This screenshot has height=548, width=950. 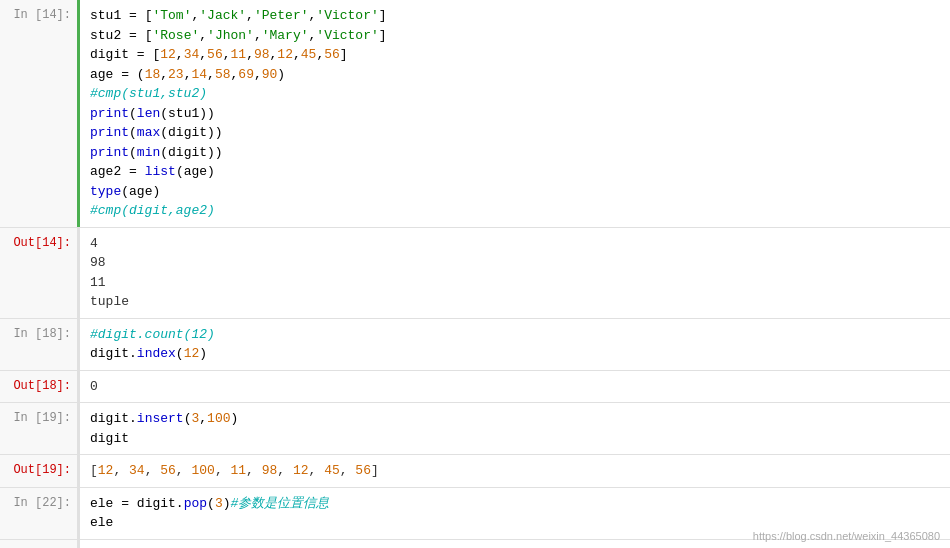 What do you see at coordinates (515, 344) in the screenshot?
I see `cell-18-content: #digit.count(12)digit.index(12)` at bounding box center [515, 344].